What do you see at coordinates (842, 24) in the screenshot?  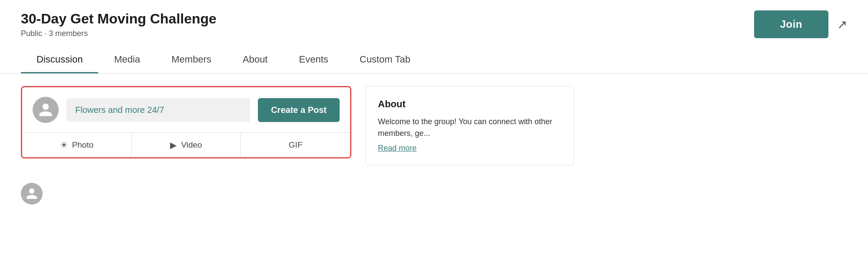 I see `share-icon: ↗` at bounding box center [842, 24].